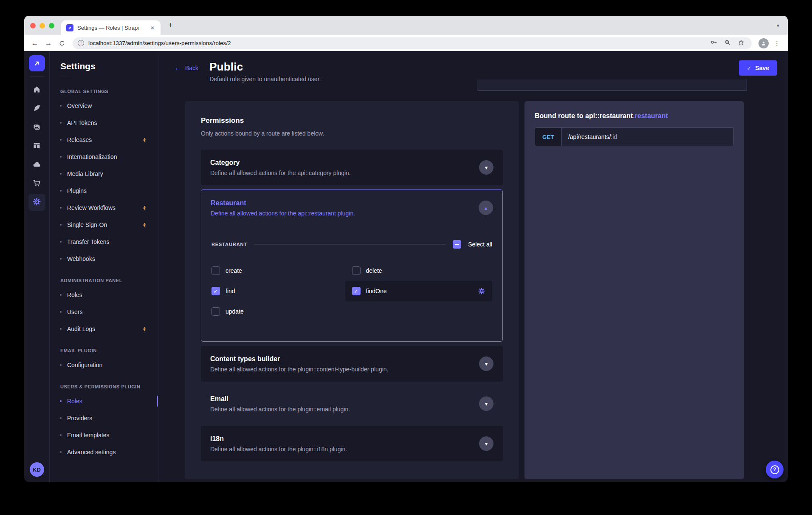 This screenshot has width=812, height=515. What do you see at coordinates (104, 242) in the screenshot?
I see `sidebar-item-transfer-tokens: Transfer Tokens` at bounding box center [104, 242].